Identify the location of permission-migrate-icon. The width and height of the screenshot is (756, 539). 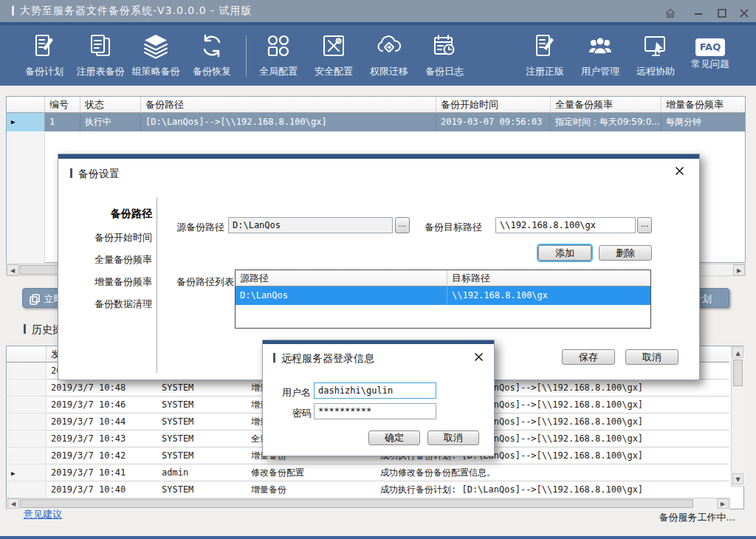
(389, 47).